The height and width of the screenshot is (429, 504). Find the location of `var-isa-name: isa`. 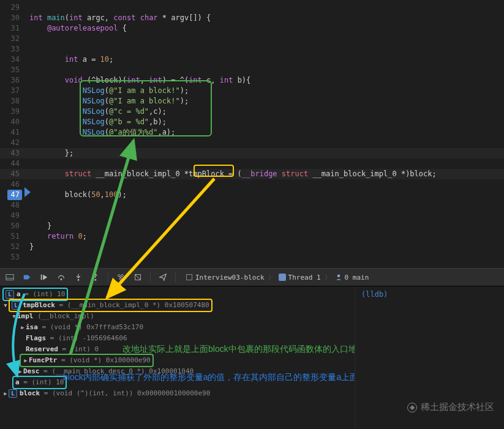

var-isa-name: isa is located at coordinates (32, 327).